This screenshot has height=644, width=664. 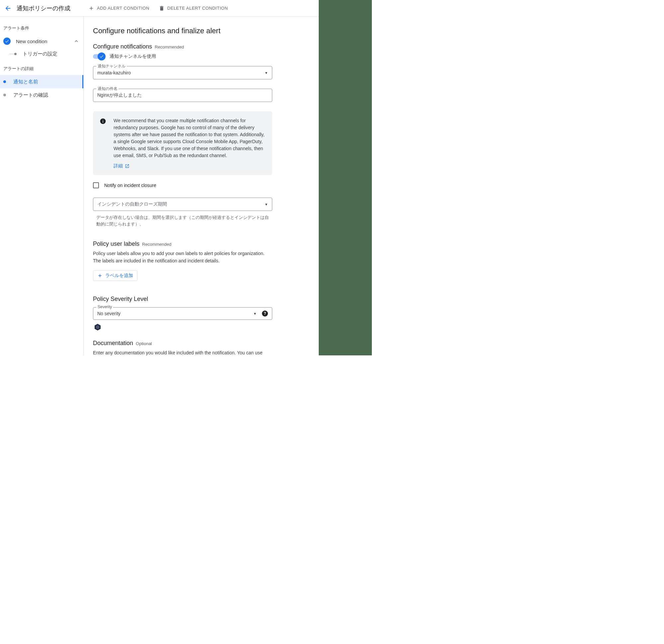 What do you see at coordinates (42, 69) in the screenshot?
I see `sidebar-section-alert-details: アラートの詳細` at bounding box center [42, 69].